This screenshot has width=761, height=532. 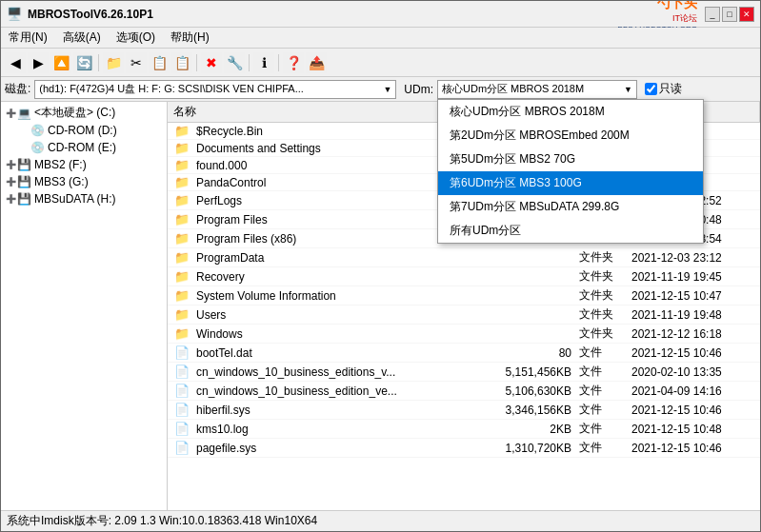 What do you see at coordinates (84, 112) in the screenshot?
I see `sidebar-item-local-disk: ➕ 💻 <本地硬盘> (C:)` at bounding box center [84, 112].